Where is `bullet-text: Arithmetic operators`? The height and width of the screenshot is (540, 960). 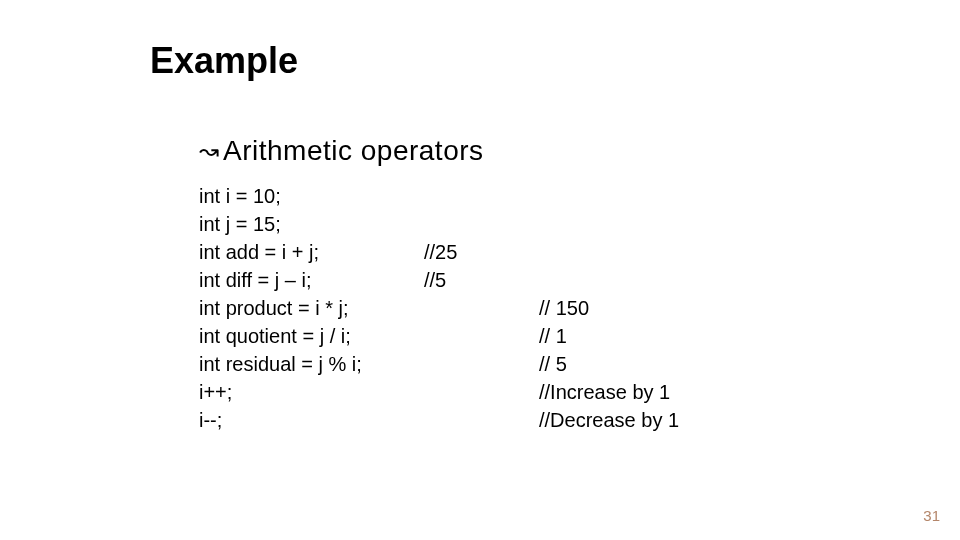 bullet-text: Arithmetic operators is located at coordinates (354, 151).